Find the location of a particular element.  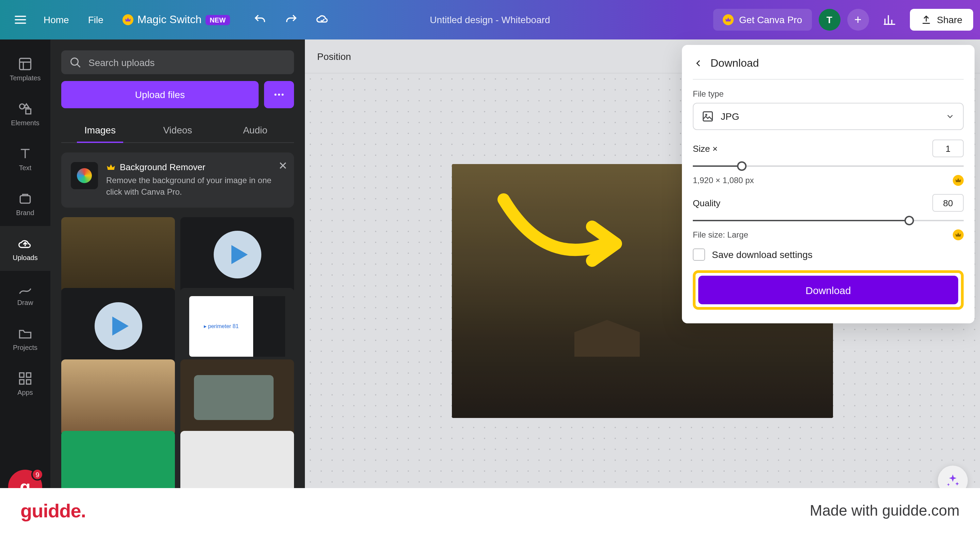

upload-files-button: Upload files is located at coordinates (160, 94).